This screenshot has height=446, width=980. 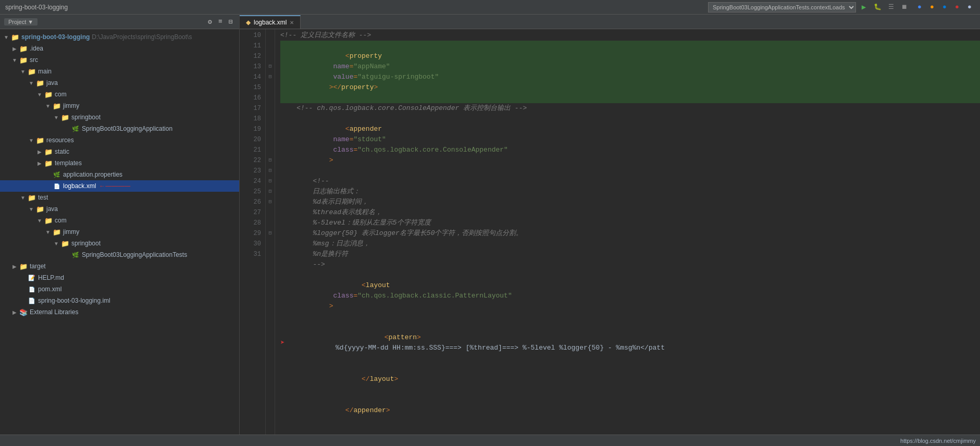 What do you see at coordinates (60, 94) in the screenshot?
I see `com-main-label: com` at bounding box center [60, 94].